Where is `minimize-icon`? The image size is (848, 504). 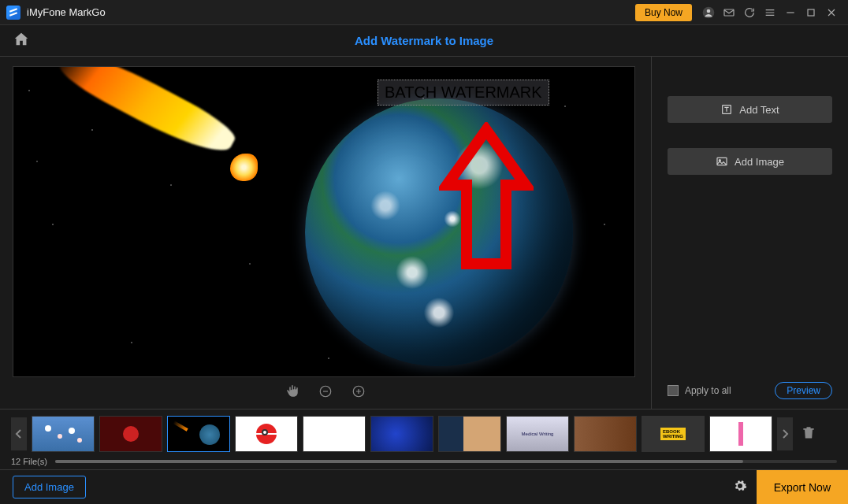
minimize-icon is located at coordinates (790, 13).